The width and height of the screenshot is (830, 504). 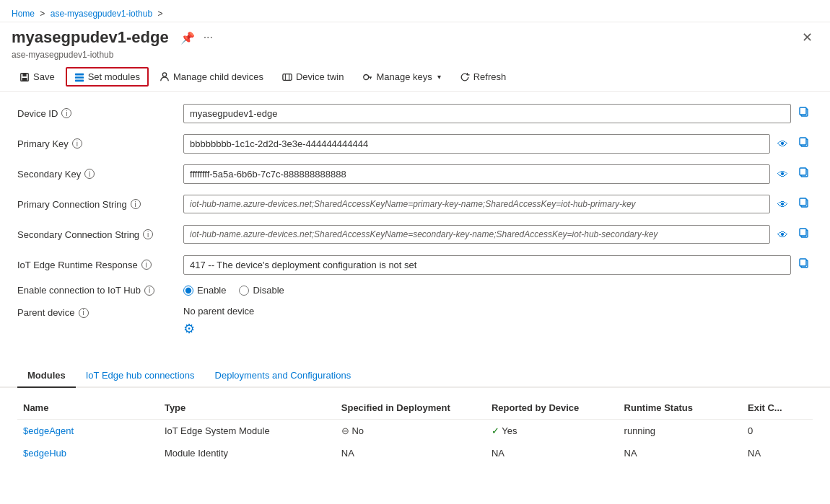 What do you see at coordinates (804, 174) in the screenshot?
I see `secondary-key-copy-button` at bounding box center [804, 174].